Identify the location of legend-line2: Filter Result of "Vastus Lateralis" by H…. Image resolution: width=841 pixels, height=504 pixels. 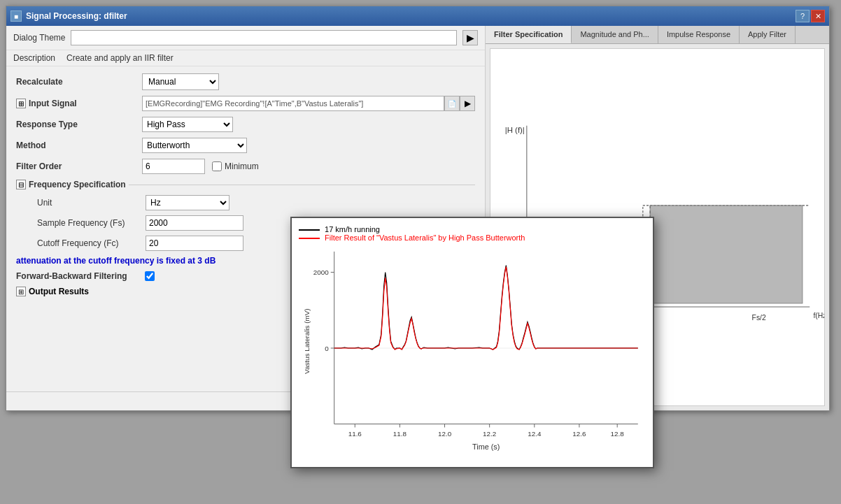
(472, 238).